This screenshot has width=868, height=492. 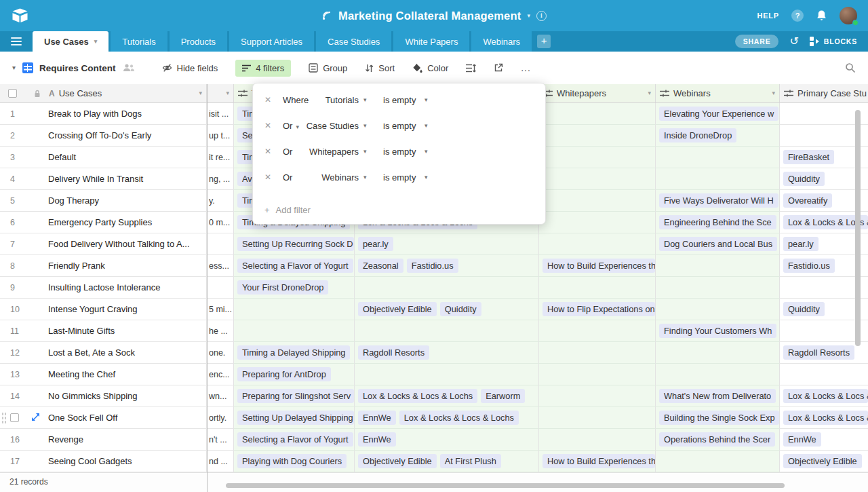 I want to click on row-number-cell: 7, so click(x=22, y=244).